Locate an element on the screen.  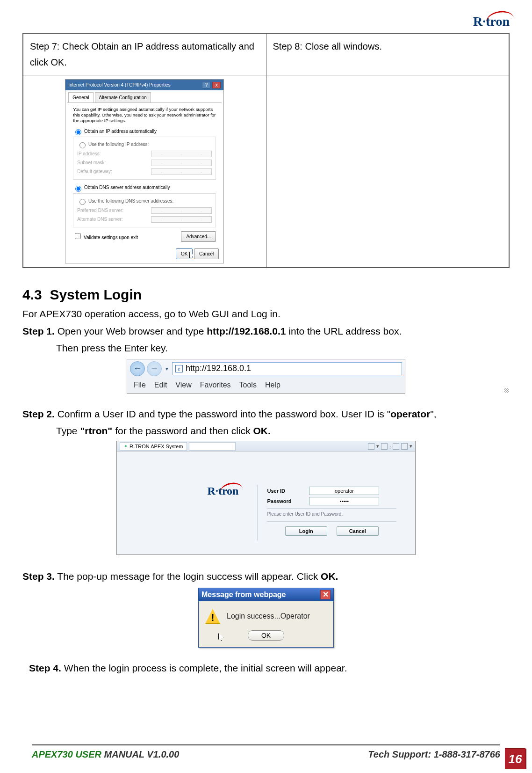
subnet-label: Subnet mask: is located at coordinates (92, 163).